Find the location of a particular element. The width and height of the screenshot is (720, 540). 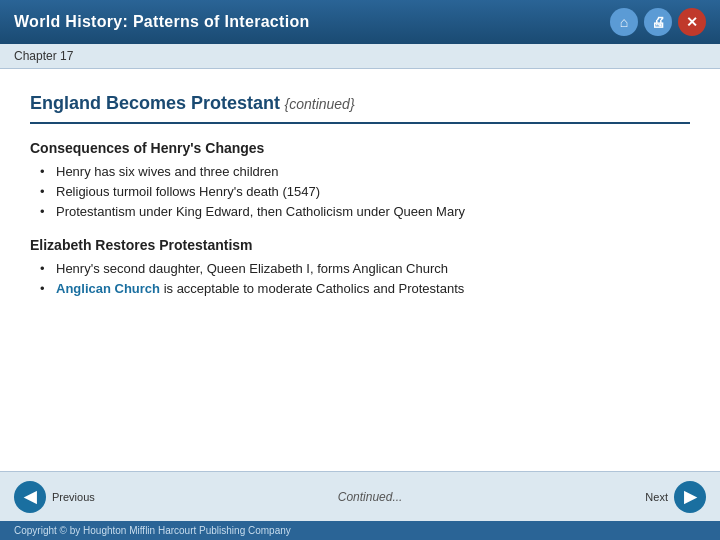

section1-bullets: Henry has six wives and three children R… is located at coordinates (360, 192).